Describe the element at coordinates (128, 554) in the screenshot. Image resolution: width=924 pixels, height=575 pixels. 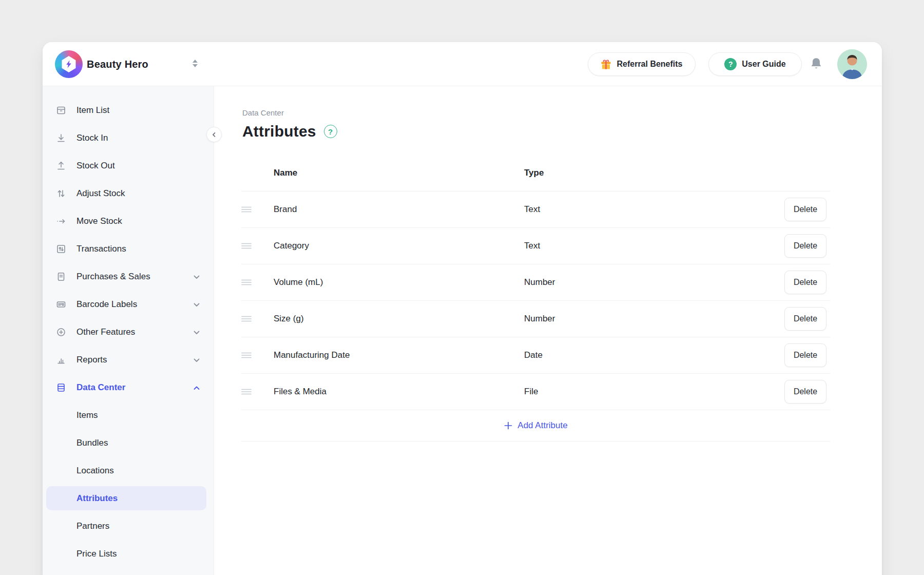
I see `sidebar-item-price-lists: Price Lists` at that location.